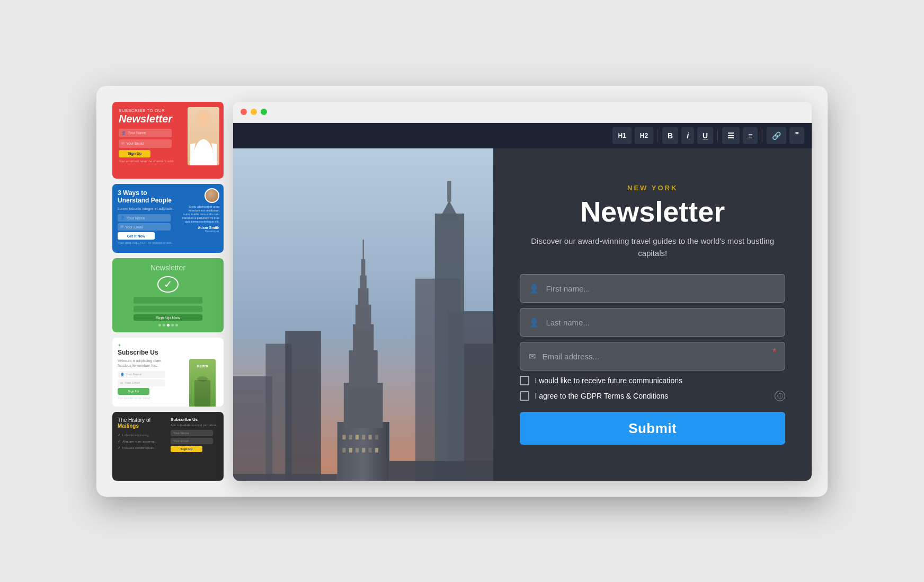 This screenshot has height=582, width=924. I want to click on template-card-subscribe-white: ✦ Subscribe Us Vehicula a adipiscing dia…, so click(168, 372).